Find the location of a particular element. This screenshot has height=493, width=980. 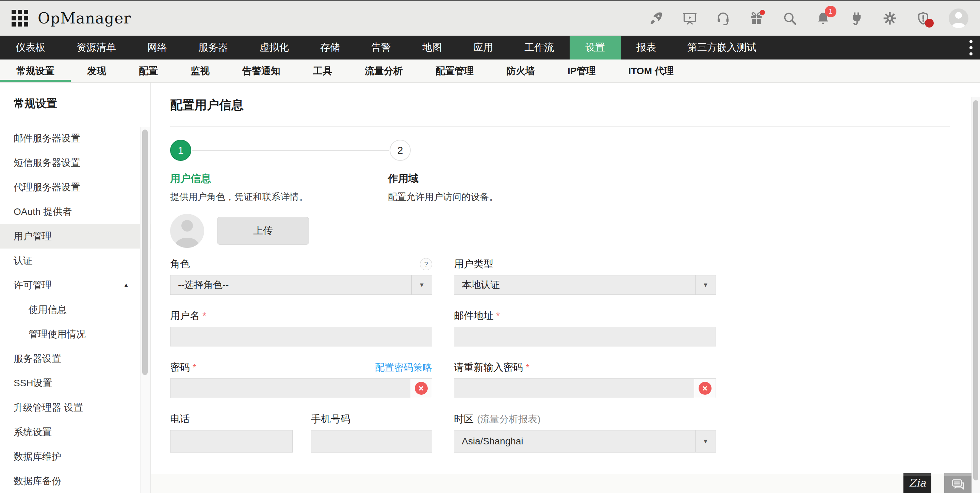

demo-presentation-icon is located at coordinates (690, 18).